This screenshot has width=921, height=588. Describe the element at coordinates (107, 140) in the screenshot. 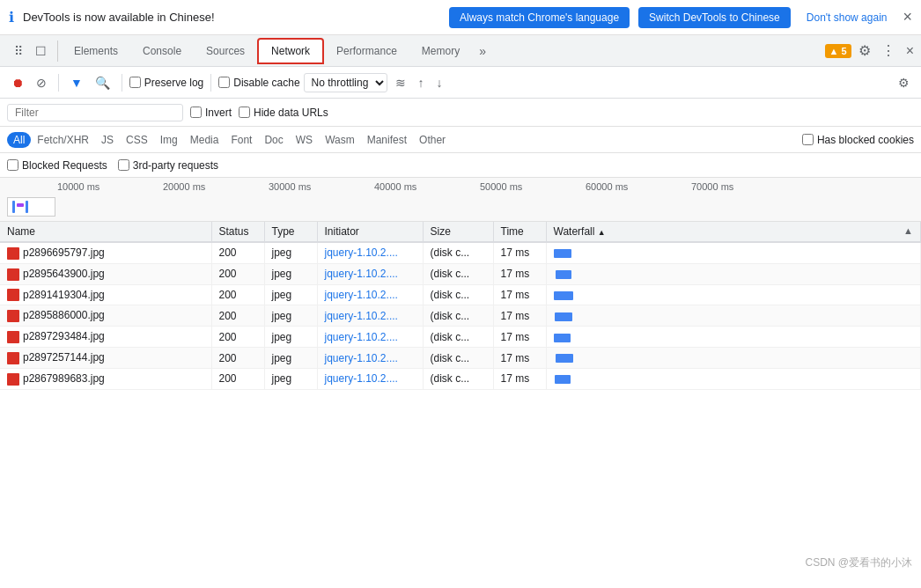

I see `type-js-button: JS` at that location.